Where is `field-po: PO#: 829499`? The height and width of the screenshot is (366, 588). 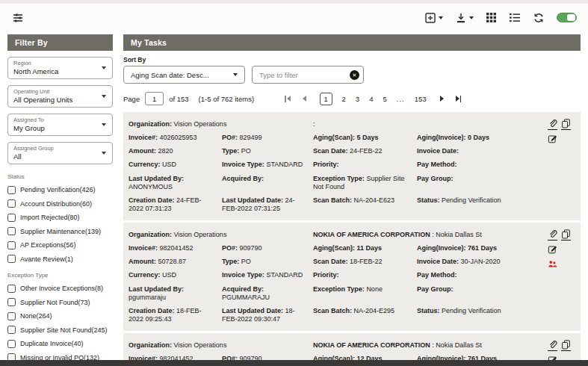 field-po: PO#: 829499 is located at coordinates (267, 137).